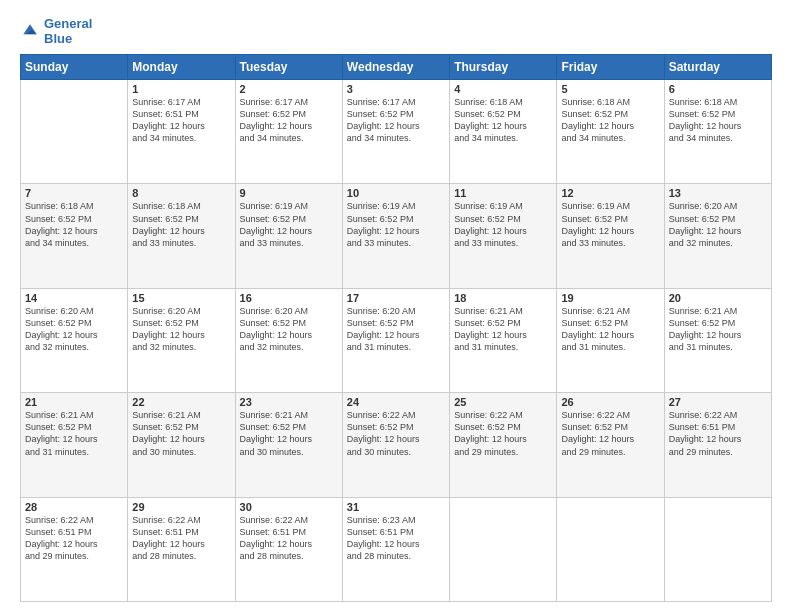  Describe the element at coordinates (503, 89) in the screenshot. I see `day-number: 4` at that location.